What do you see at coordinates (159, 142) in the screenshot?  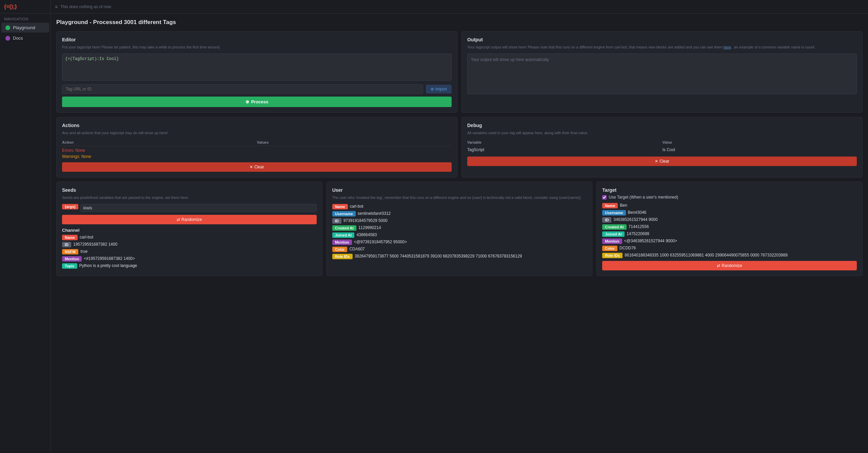 I see `actions-col-action: Action` at bounding box center [159, 142].